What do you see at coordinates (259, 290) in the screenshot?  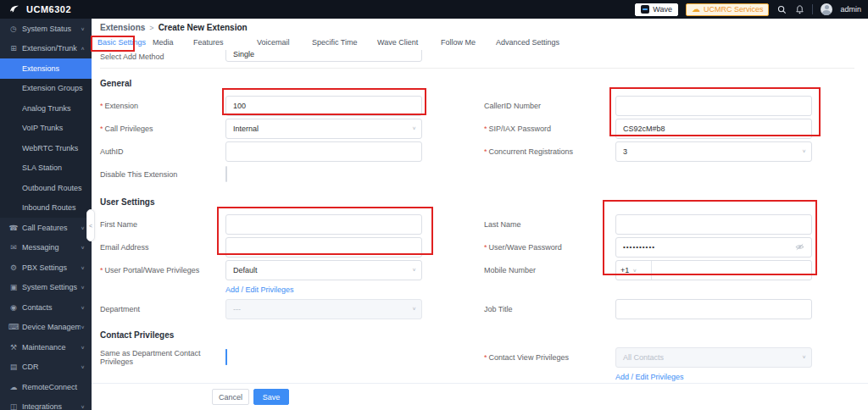 I see `add-edit-privileges-link: Add / Edit Privileges` at bounding box center [259, 290].